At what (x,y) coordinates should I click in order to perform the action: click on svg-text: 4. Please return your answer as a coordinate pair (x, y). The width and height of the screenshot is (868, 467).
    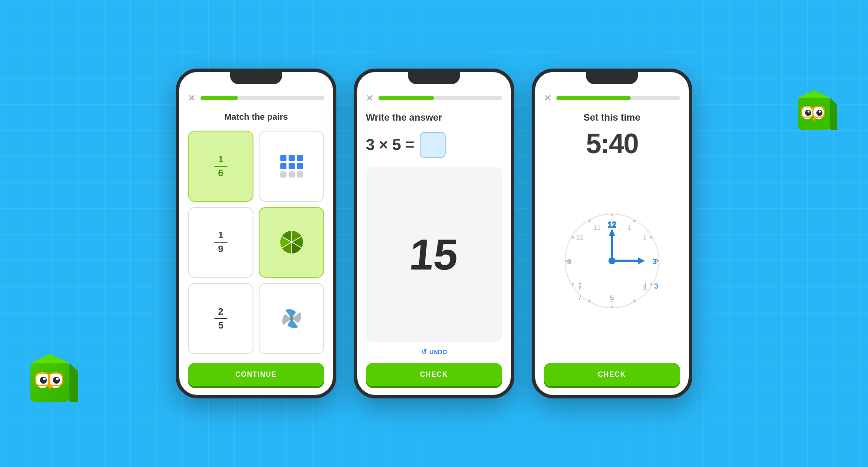
    Looking at the image, I should click on (645, 288).